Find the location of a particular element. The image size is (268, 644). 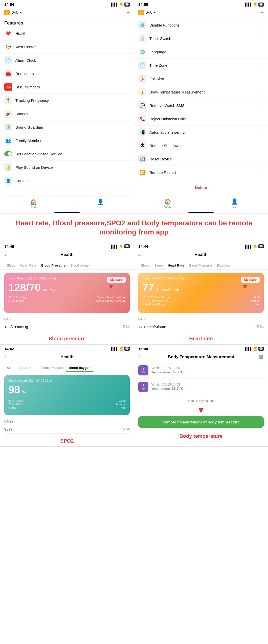

bp-history: 04-29 128/70 mmHg 15:34 is located at coordinates (67, 325).